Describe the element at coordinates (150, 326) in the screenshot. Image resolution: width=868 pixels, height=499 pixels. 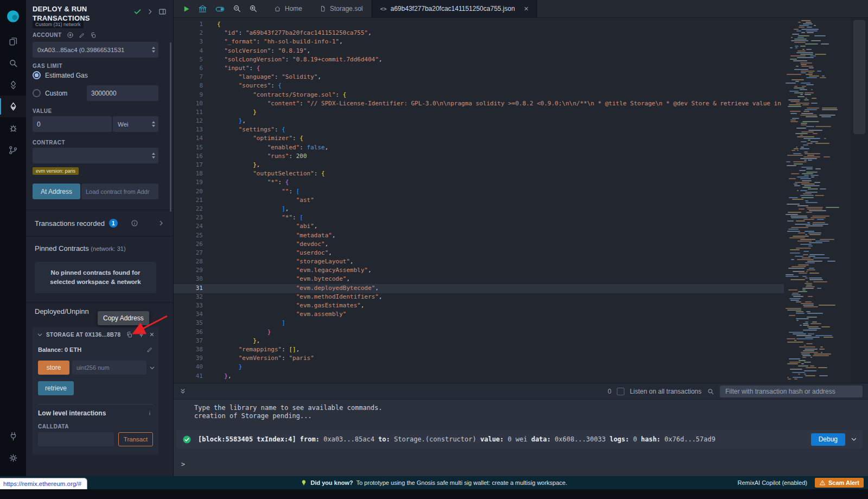
I see `annotation-arrow` at that location.